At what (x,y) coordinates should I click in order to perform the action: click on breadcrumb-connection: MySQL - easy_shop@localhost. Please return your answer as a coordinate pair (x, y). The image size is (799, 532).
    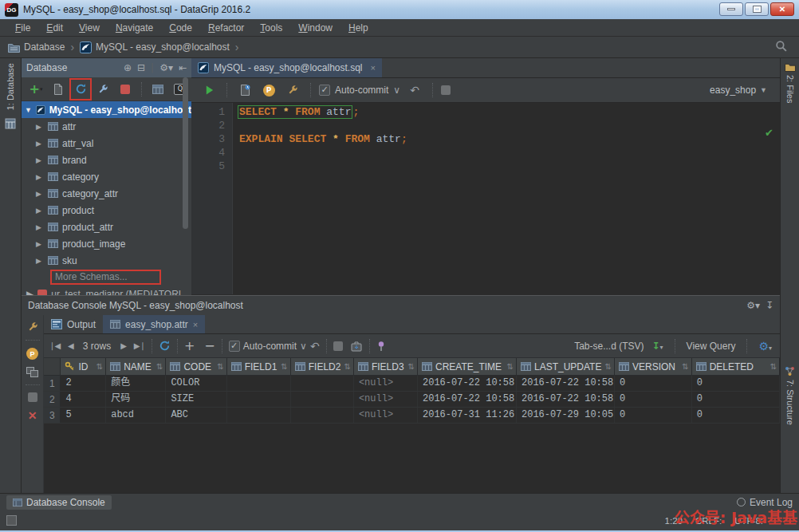
    Looking at the image, I should click on (155, 48).